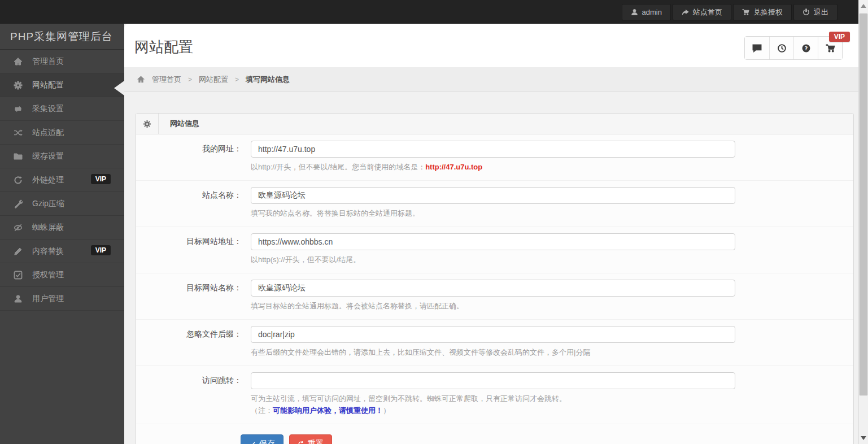 Image resolution: width=868 pixels, height=444 pixels. Describe the element at coordinates (757, 49) in the screenshot. I see `comment-icon` at that location.